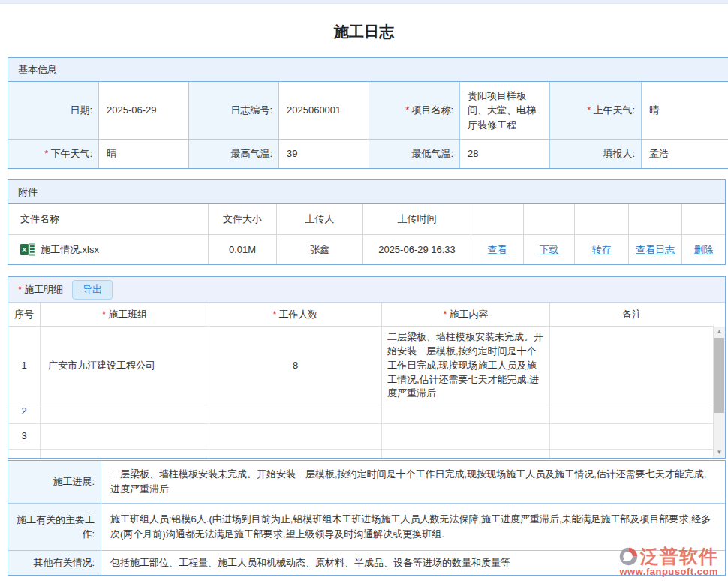 Image resolution: width=728 pixels, height=581 pixels. What do you see at coordinates (602, 250) in the screenshot?
I see `transfer-link: 转存` at bounding box center [602, 250].